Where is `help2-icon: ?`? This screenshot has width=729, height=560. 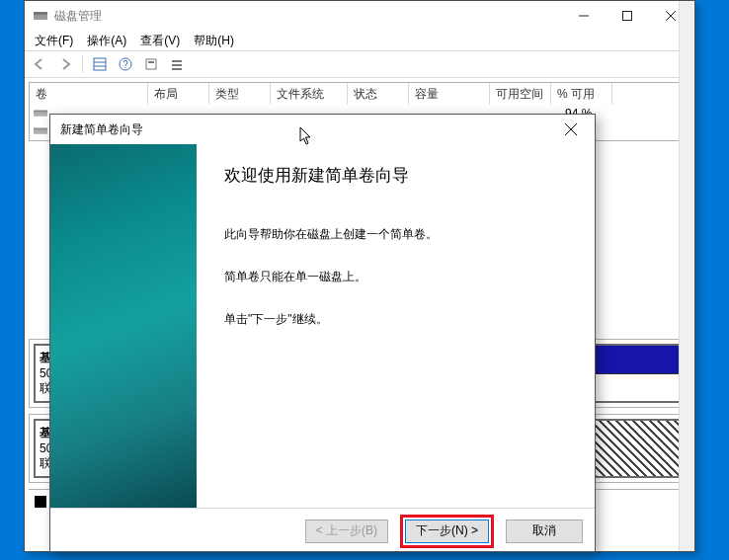 help2-icon: ? is located at coordinates (125, 64).